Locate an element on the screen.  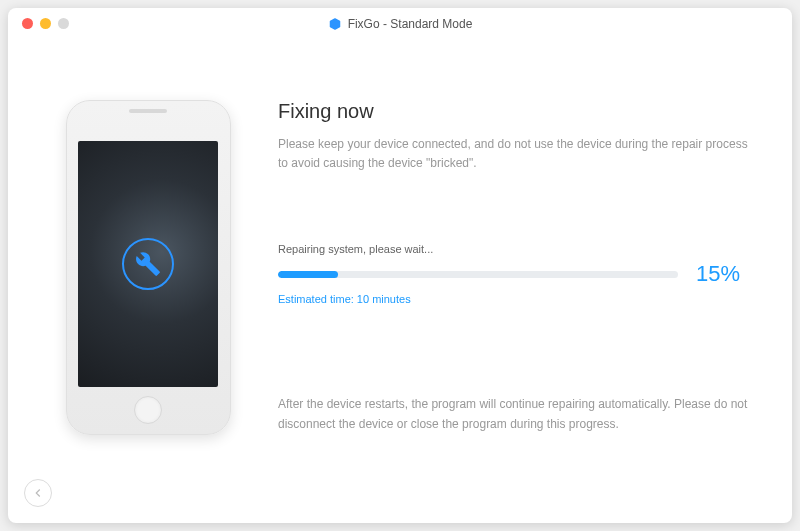
title-center: FixGo - Standard Mode is located at coordinates (400, 24).